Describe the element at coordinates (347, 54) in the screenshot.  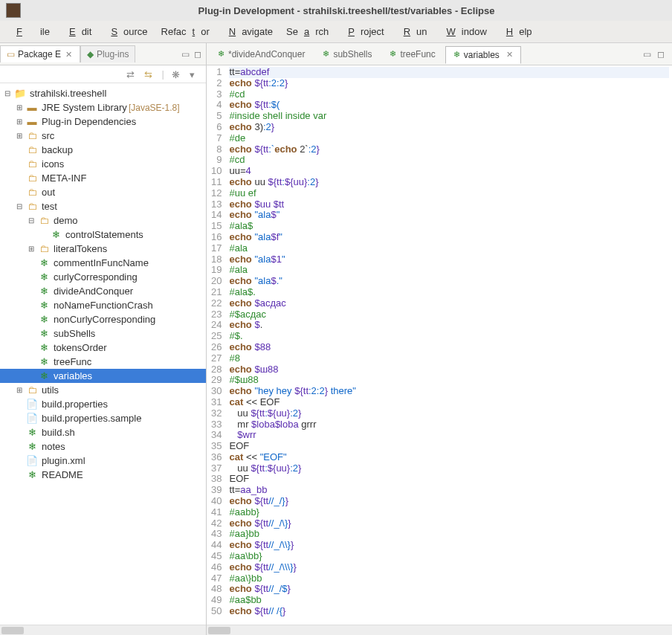
I see `editor-tab-subshells: ❄subShells` at that location.